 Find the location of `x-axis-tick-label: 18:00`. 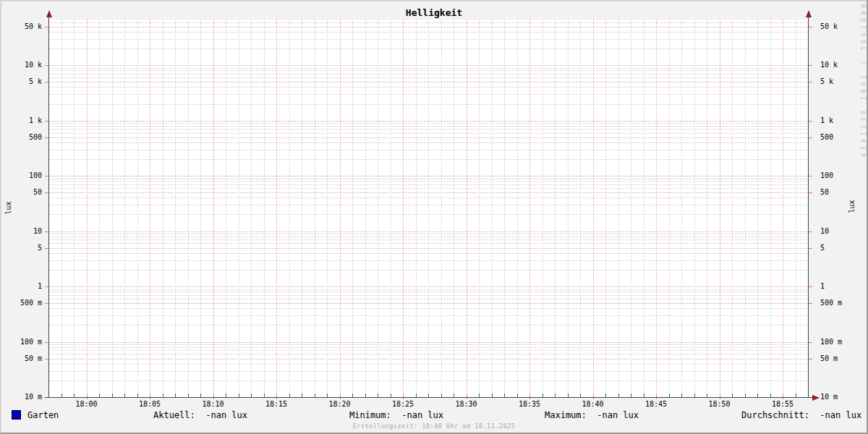

x-axis-tick-label: 18:00 is located at coordinates (86, 404).